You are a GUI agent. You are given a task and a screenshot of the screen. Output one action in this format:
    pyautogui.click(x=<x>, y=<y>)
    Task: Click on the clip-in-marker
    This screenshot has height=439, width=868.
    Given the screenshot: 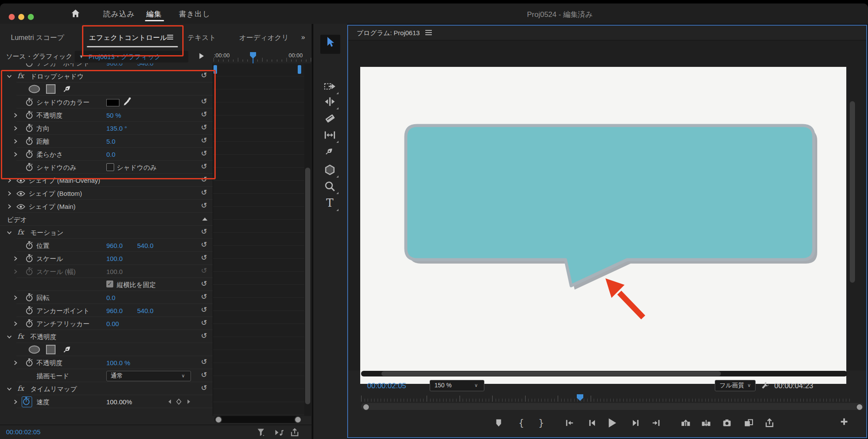 What is the action you would take?
    pyautogui.click(x=215, y=69)
    